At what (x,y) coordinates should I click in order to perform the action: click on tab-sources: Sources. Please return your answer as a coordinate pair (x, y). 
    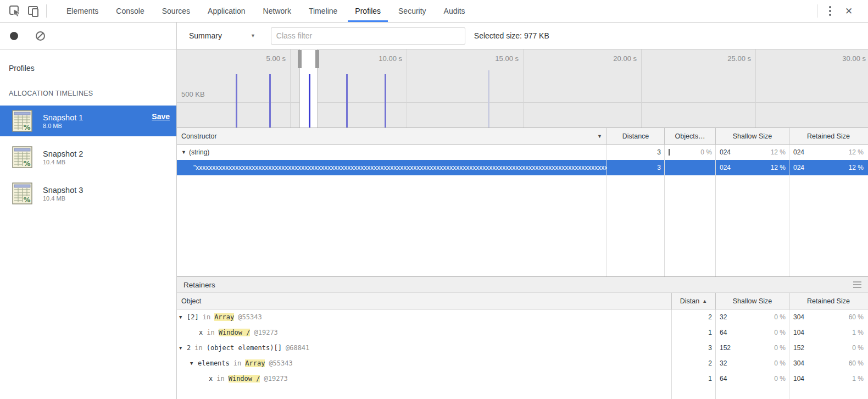
    Looking at the image, I should click on (176, 11).